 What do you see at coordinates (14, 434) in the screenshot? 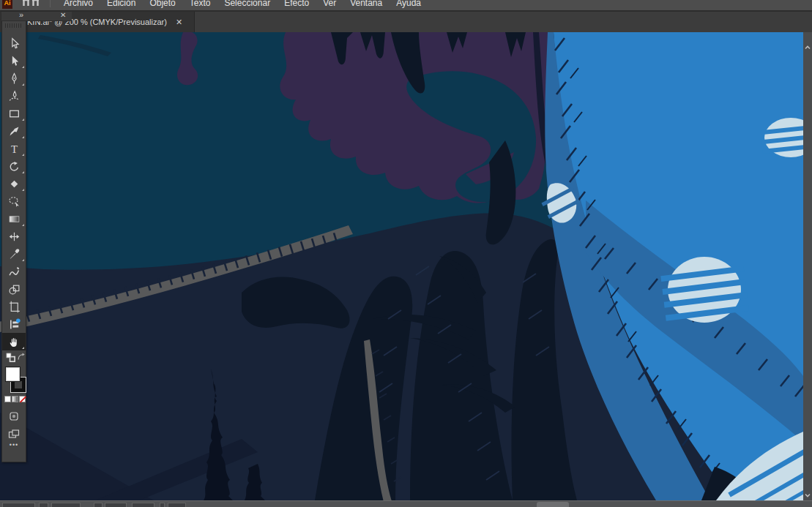
I see `screen-mode-button` at bounding box center [14, 434].